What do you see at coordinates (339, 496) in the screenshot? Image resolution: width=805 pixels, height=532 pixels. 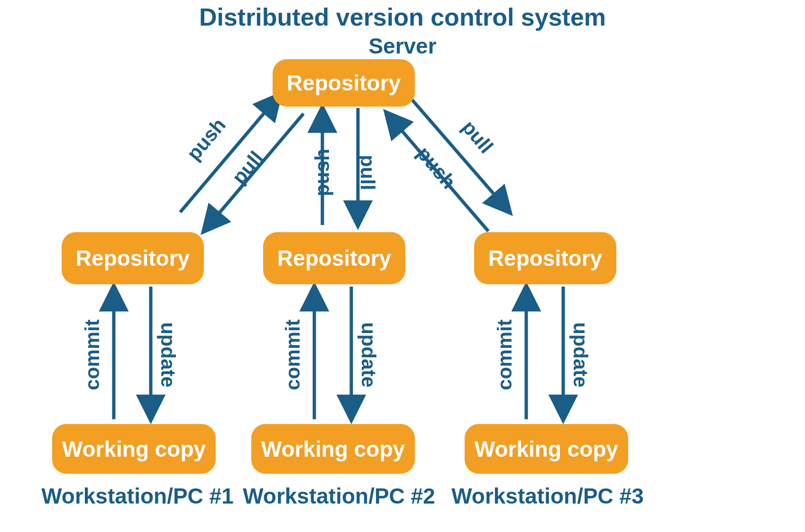 I see `ws2-caption: Workstation/PC #2` at bounding box center [339, 496].